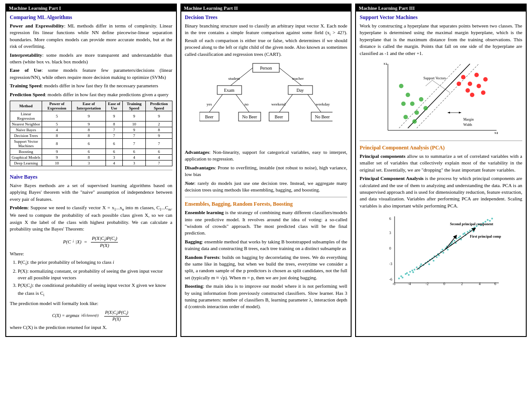 This screenshot has width=532, height=411. Describe the element at coordinates (91, 152) in the screenshot. I see `table-row: Boosting96666` at that location.